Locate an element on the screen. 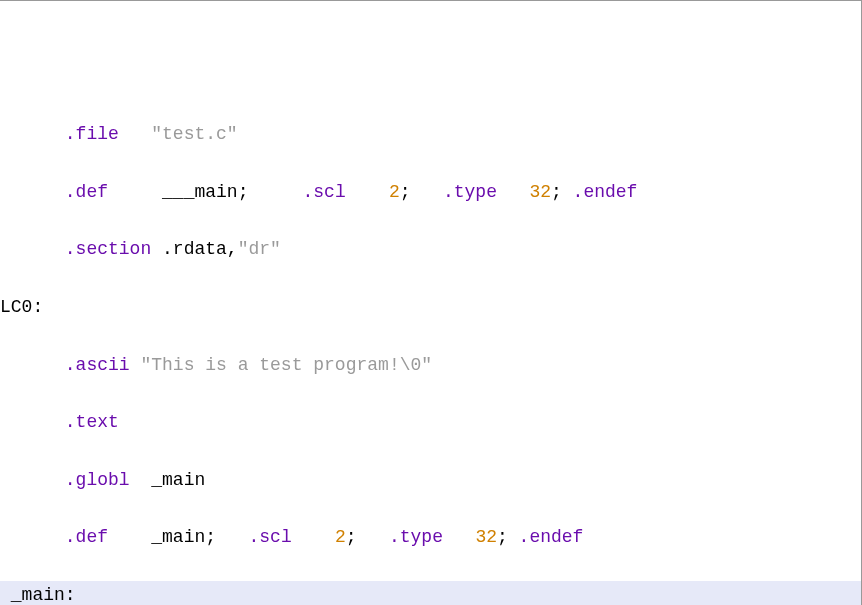 The width and height of the screenshot is (862, 605). string-literal: "test.c" is located at coordinates (194, 134).